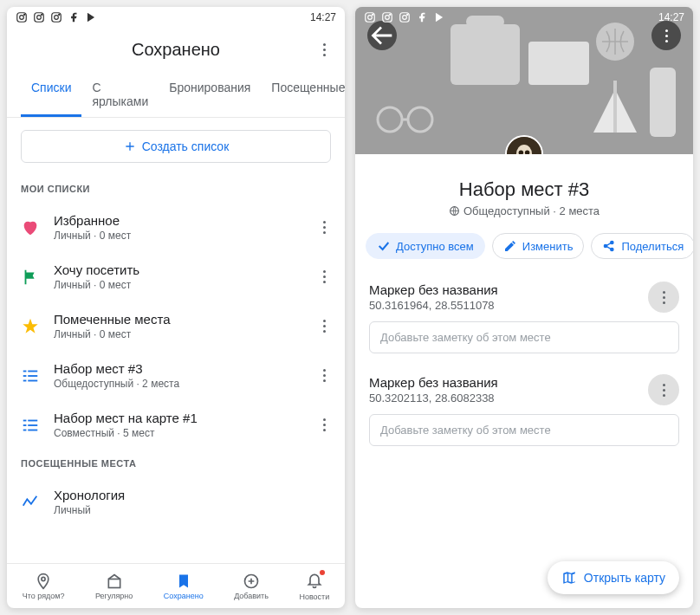  Describe the element at coordinates (524, 81) in the screenshot. I see `hero-banner` at that location.